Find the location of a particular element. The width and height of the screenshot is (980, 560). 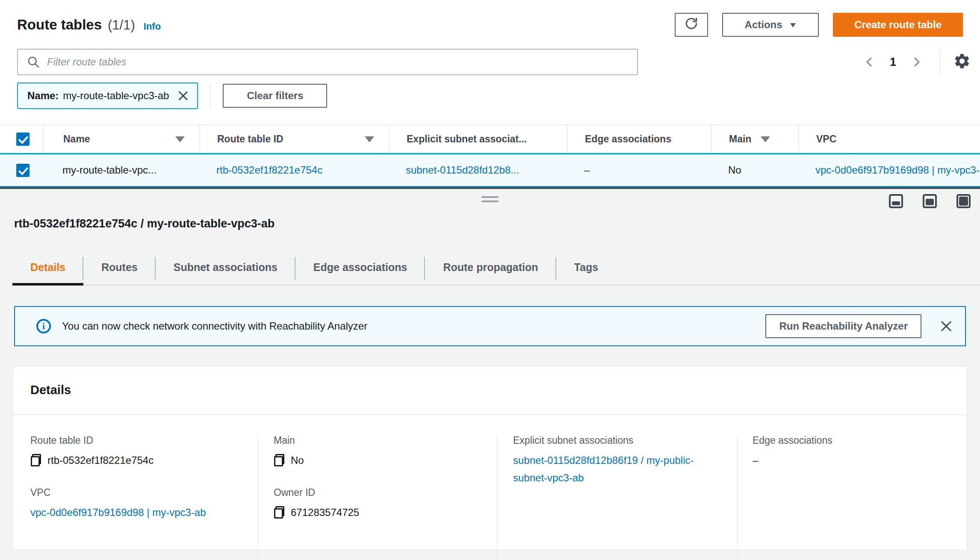

column-header-route-table-id: Route table ID is located at coordinates (294, 139).